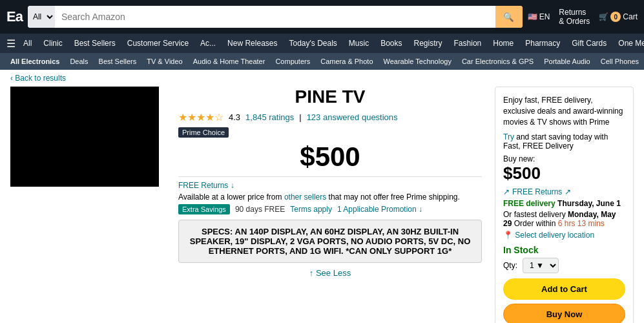  I want to click on other-sellers-link: other sellers, so click(305, 197).